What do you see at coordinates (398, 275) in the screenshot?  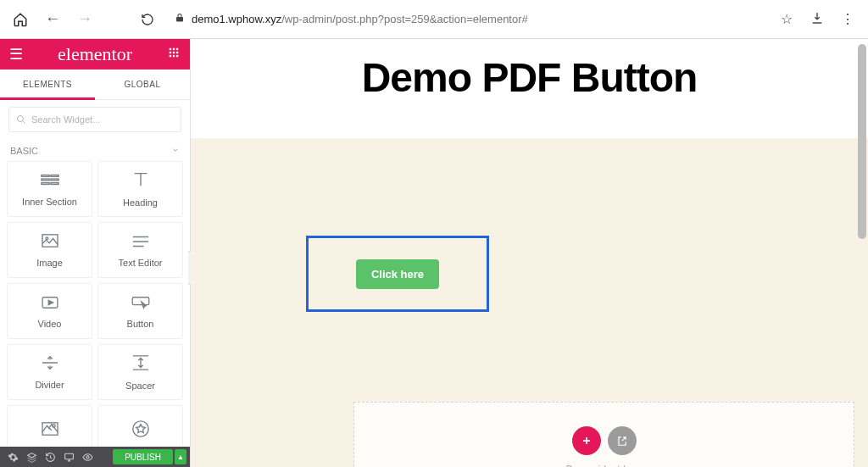 I see `demo-button: Click here` at bounding box center [398, 275].